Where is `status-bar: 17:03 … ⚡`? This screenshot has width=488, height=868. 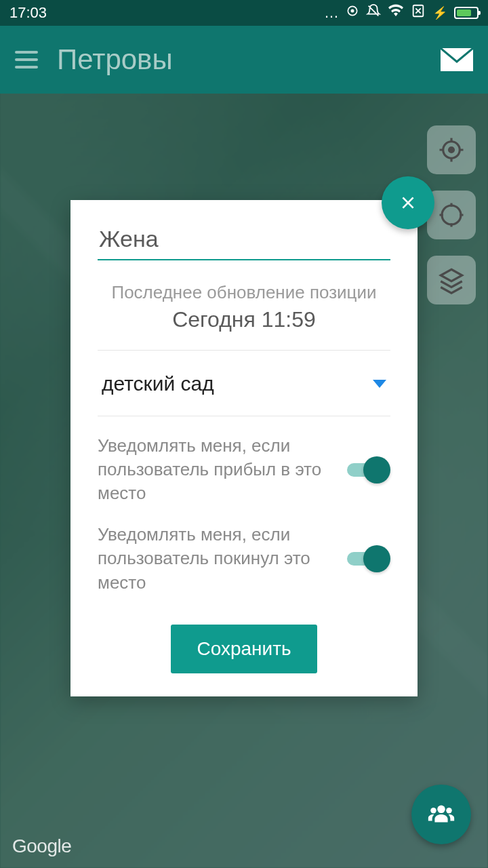
status-bar: 17:03 … ⚡ is located at coordinates (244, 13).